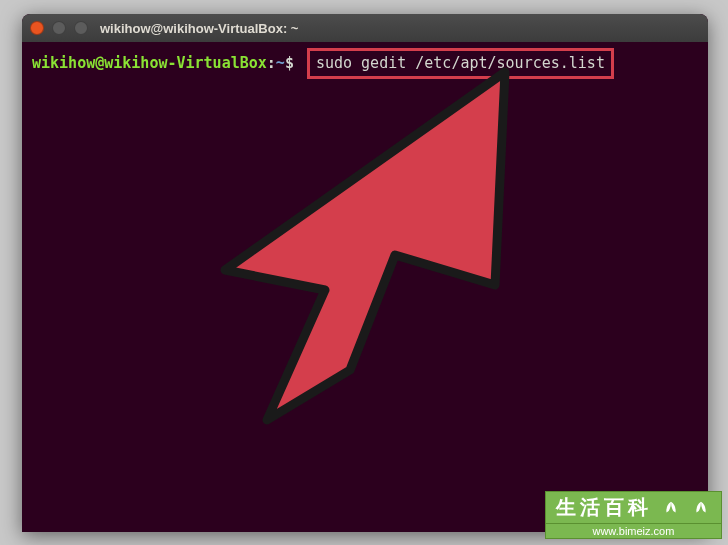  What do you see at coordinates (59, 28) in the screenshot?
I see `window-controls` at bounding box center [59, 28].